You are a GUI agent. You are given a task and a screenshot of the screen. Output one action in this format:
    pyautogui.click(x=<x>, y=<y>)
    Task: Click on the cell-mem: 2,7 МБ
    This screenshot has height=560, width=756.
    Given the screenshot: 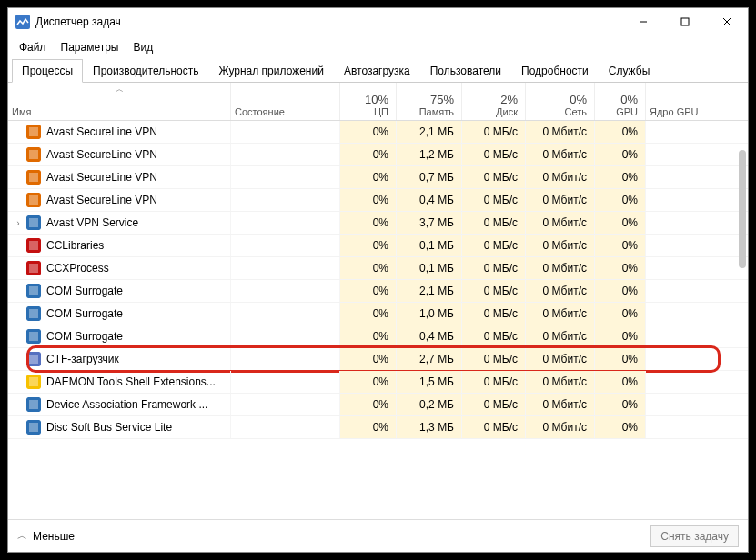 What is the action you would take?
    pyautogui.click(x=429, y=359)
    